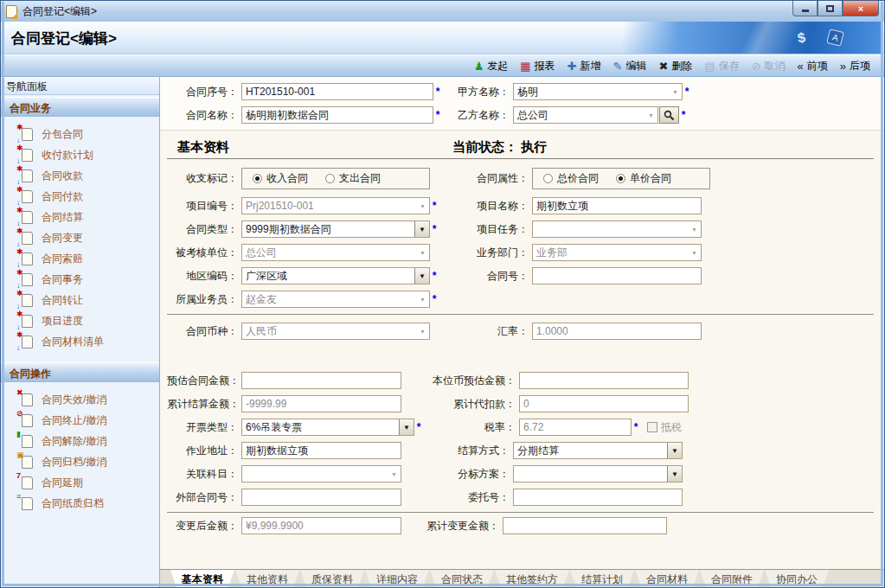 This screenshot has height=588, width=885. I want to click on region-code-label: 地区编码：, so click(204, 277).